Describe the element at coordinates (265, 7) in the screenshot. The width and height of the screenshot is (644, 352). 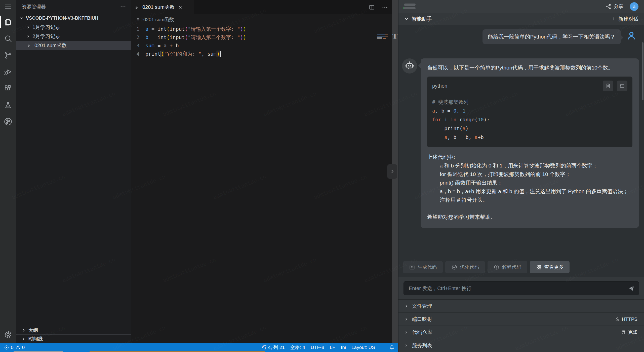
I see `editor-tabbar: 0201 sum函数` at that location.